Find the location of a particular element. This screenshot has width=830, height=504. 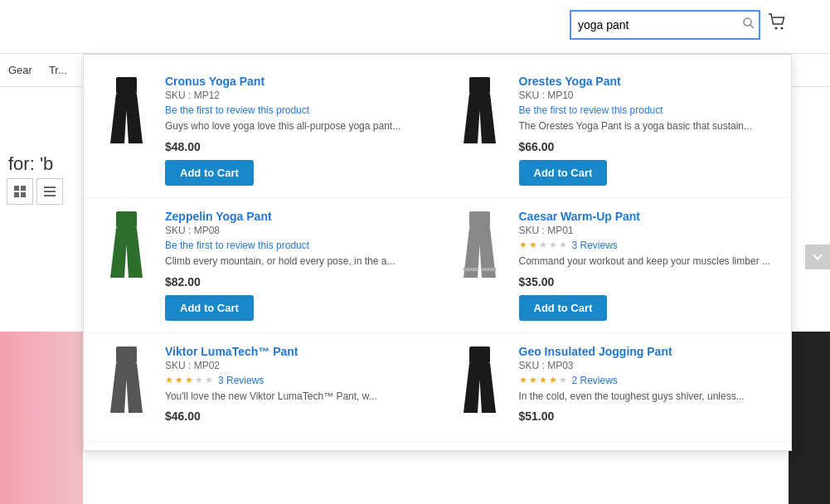

nav-item-gear: Gear is located at coordinates (20, 70).